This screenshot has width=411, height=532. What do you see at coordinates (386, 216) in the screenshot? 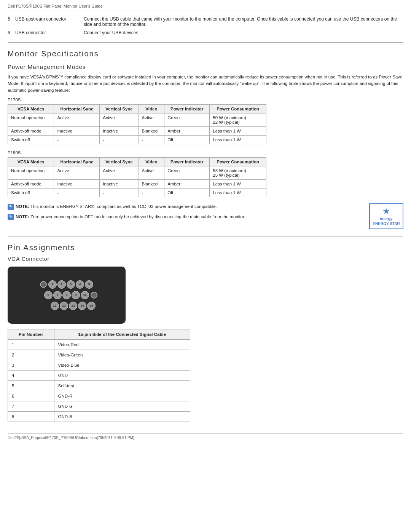
I see `energy-star-badge: ★ energyENERGY STAR` at bounding box center [386, 216].